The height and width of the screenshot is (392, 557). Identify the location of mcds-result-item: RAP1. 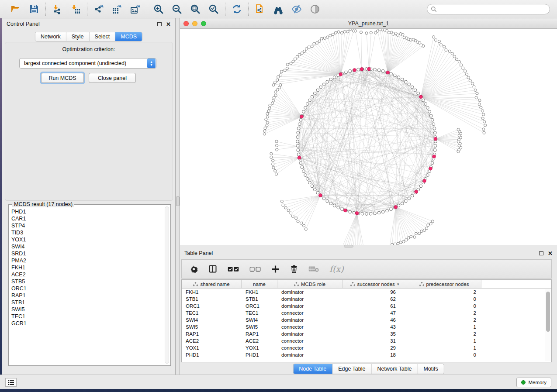
(87, 296).